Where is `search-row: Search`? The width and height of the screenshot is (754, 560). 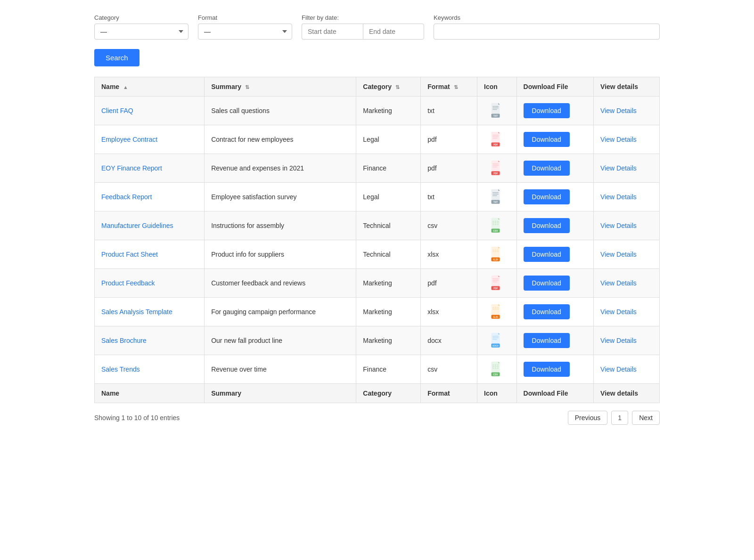 search-row: Search is located at coordinates (377, 58).